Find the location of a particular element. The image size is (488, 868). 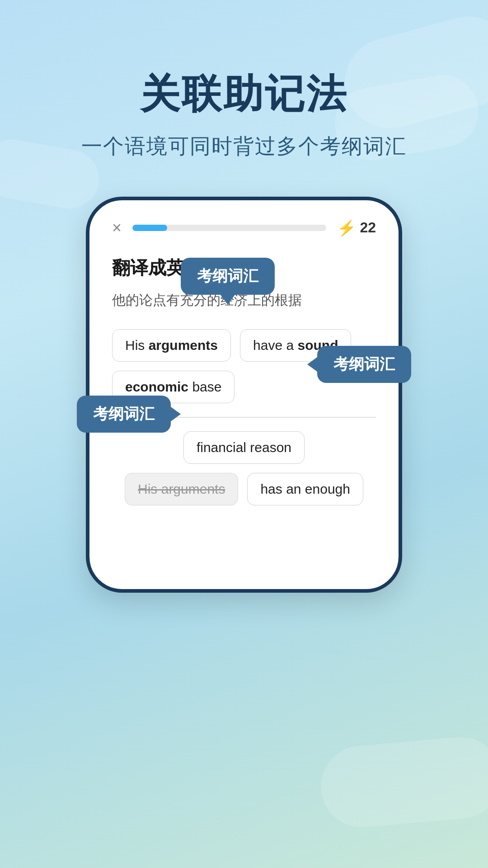

answer-option-financial: financial reason is located at coordinates (244, 448).